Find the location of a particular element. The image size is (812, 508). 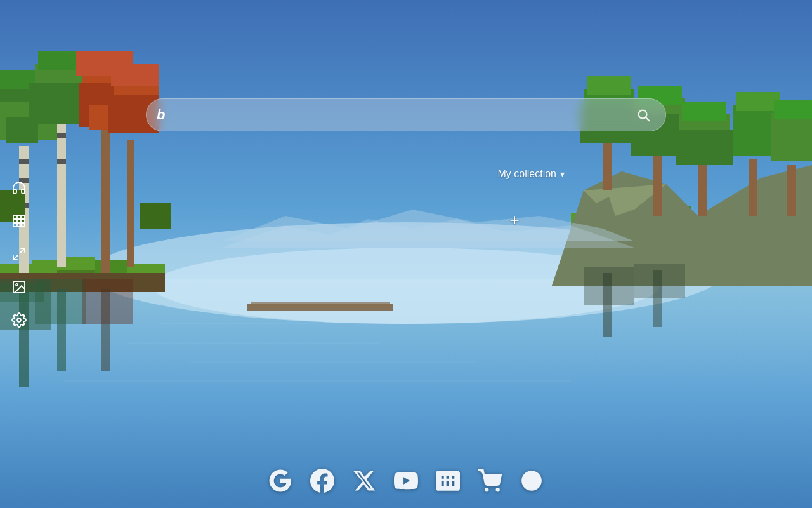

search-icon is located at coordinates (643, 115).